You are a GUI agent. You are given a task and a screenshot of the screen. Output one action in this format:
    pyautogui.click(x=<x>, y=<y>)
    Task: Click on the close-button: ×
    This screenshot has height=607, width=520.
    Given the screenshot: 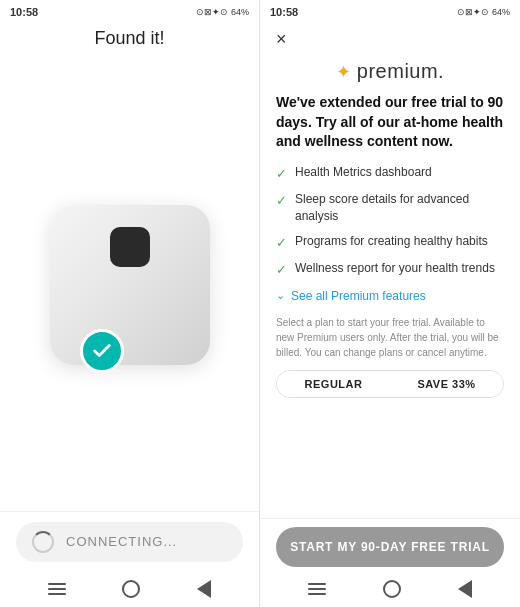 What is the action you would take?
    pyautogui.click(x=282, y=39)
    